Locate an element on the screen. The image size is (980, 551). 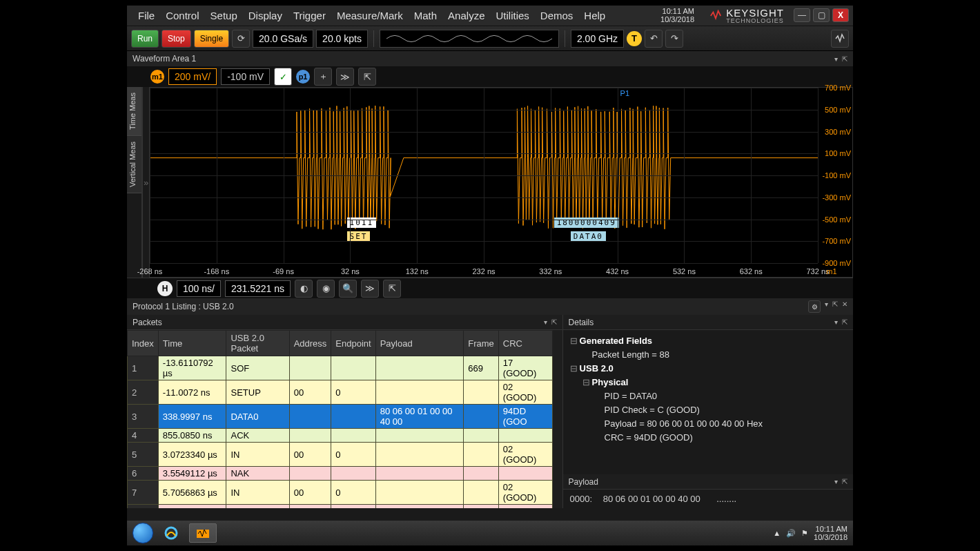
col-usb-2-0-packet: USB 2.0 Packet is located at coordinates (258, 344).